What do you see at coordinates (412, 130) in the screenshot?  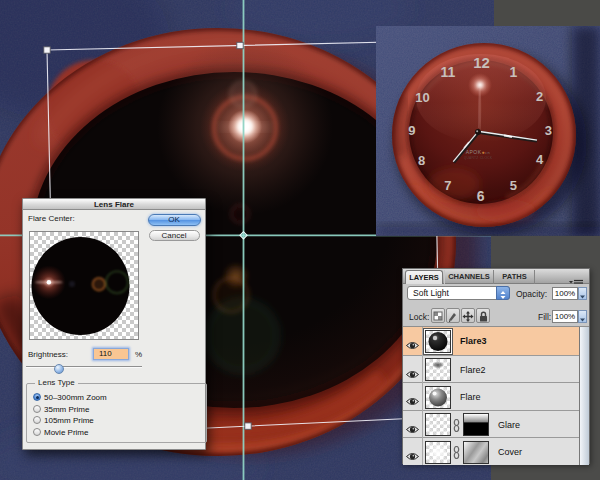 I see `svg-text: 9` at bounding box center [412, 130].